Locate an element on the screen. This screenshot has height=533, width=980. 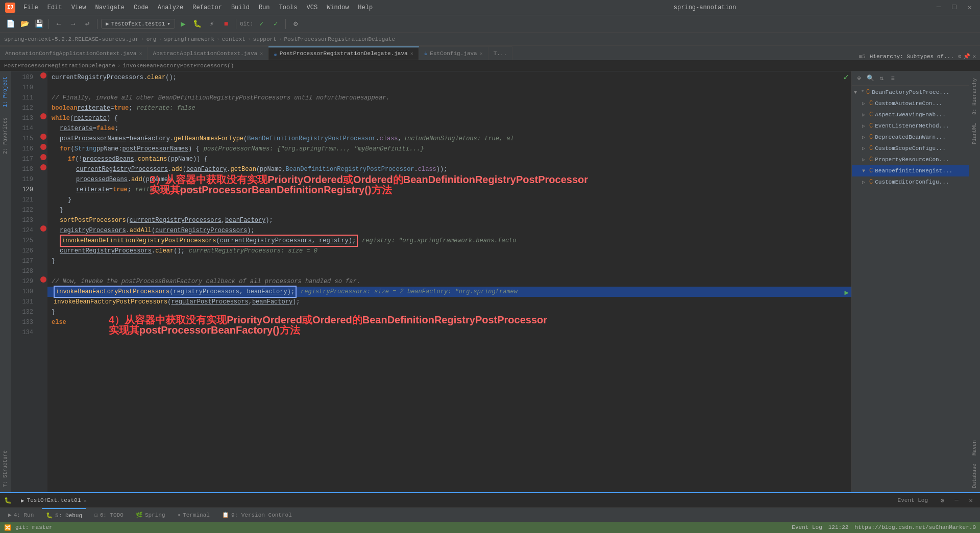
status-position: 121:22 is located at coordinates (839, 527).